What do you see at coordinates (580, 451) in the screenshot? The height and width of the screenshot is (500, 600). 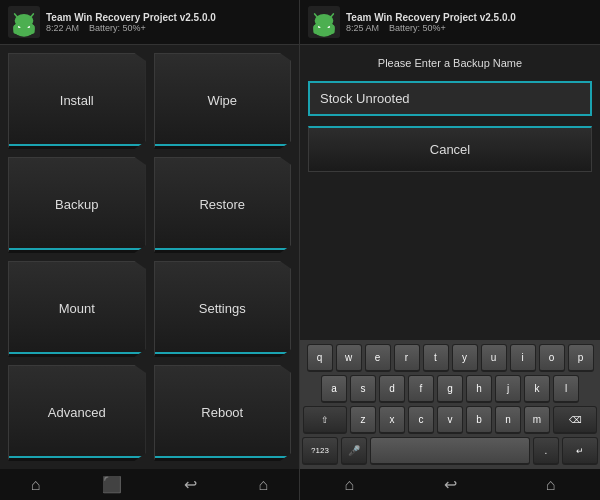 I see `enter-key: ↵` at bounding box center [580, 451].